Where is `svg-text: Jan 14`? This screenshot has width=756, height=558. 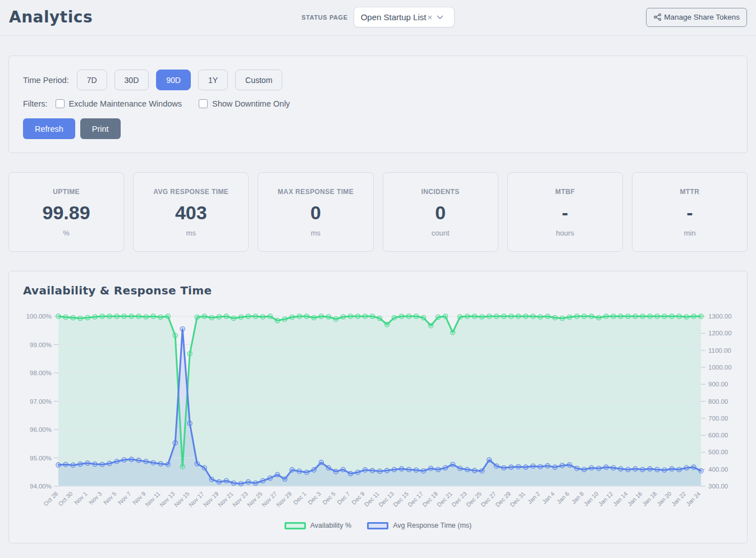
svg-text: Jan 14 is located at coordinates (621, 499).